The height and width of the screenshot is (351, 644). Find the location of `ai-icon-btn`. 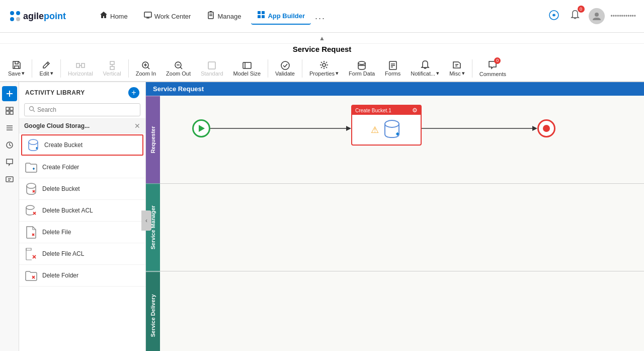

ai-icon-btn is located at coordinates (554, 16).